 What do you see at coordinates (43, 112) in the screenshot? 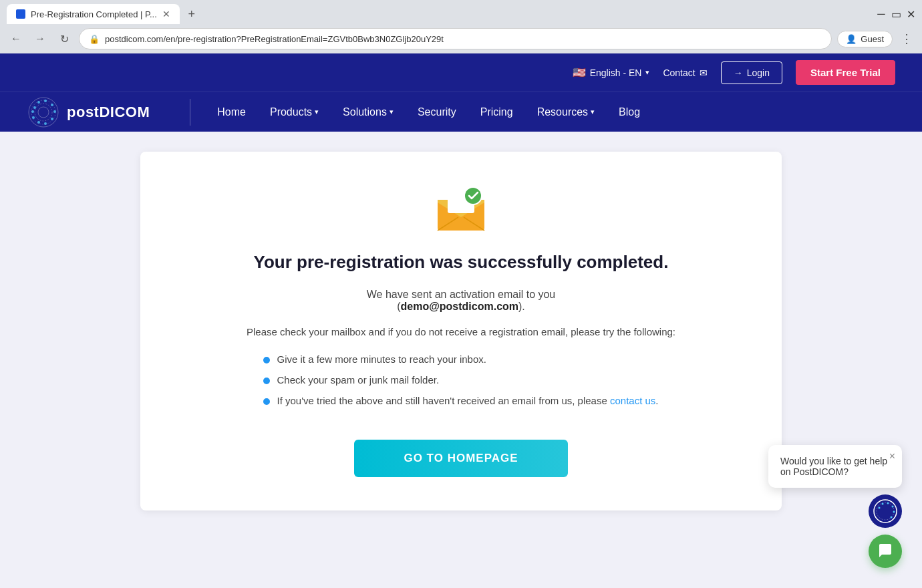
I see `logo-icon` at bounding box center [43, 112].